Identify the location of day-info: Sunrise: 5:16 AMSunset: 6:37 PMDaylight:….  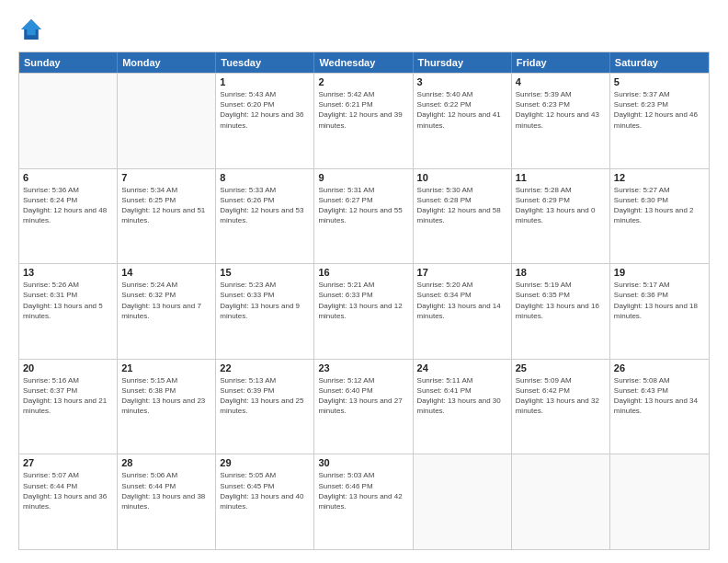
(68, 396).